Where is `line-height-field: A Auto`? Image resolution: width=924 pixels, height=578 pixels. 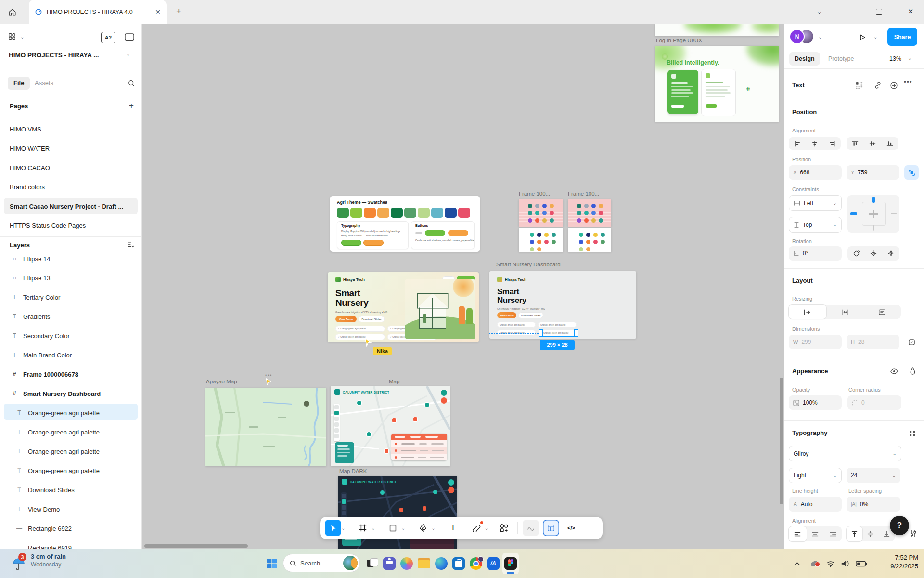
line-height-field: A Auto is located at coordinates (815, 504).